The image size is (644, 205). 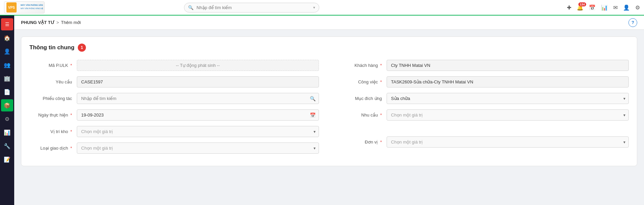 What do you see at coordinates (198, 148) in the screenshot?
I see `loai-giao-dich-select: Chọn một giá trị` at bounding box center [198, 148].